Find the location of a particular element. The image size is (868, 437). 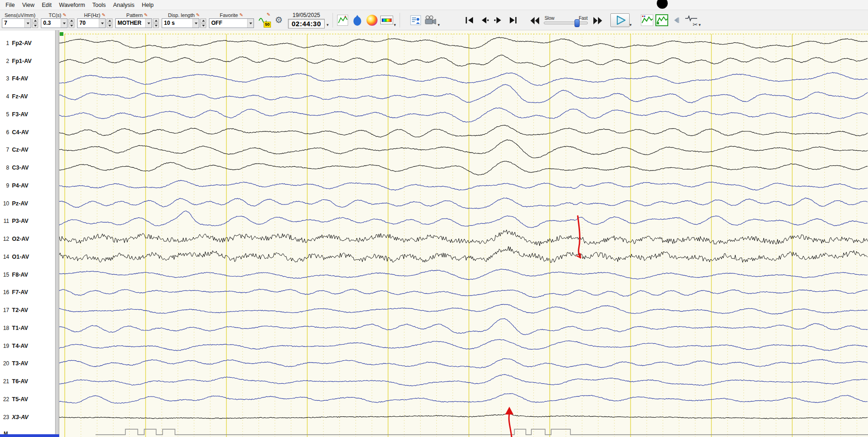

menu-item-waveform: Waveform is located at coordinates (73, 5).